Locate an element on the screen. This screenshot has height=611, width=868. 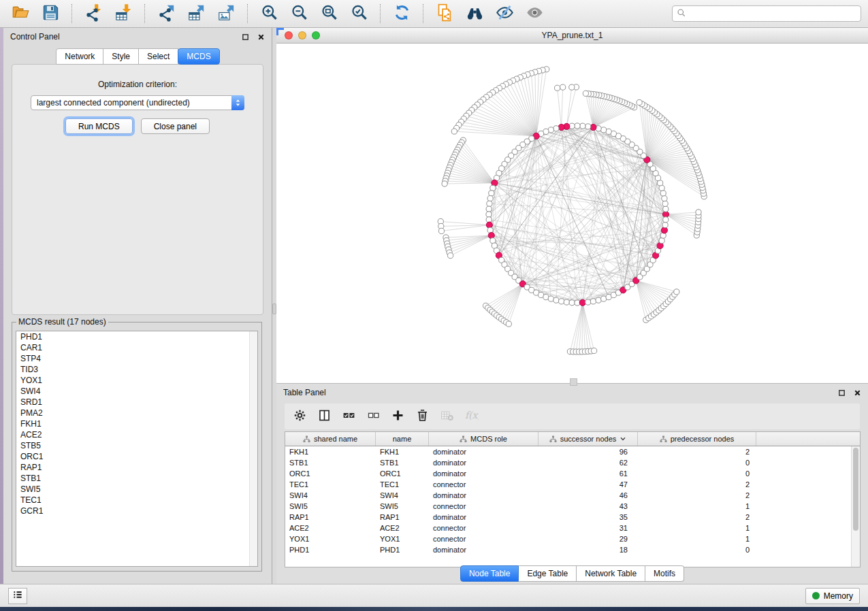
mcds-list-scrollbar is located at coordinates (253, 449).